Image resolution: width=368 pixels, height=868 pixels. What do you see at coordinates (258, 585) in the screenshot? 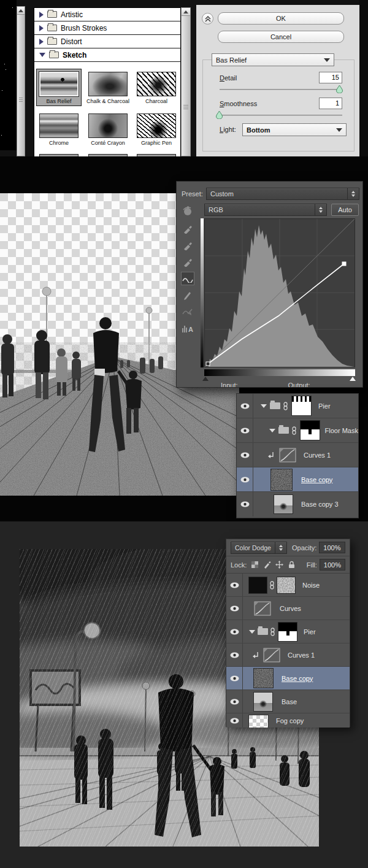
I see `layer-thumbnail-black` at bounding box center [258, 585].